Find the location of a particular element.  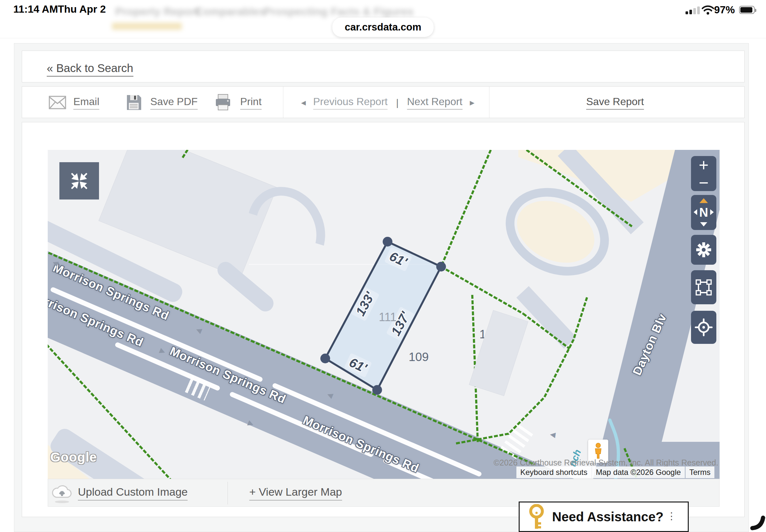

zoom-control: + − is located at coordinates (704, 173).